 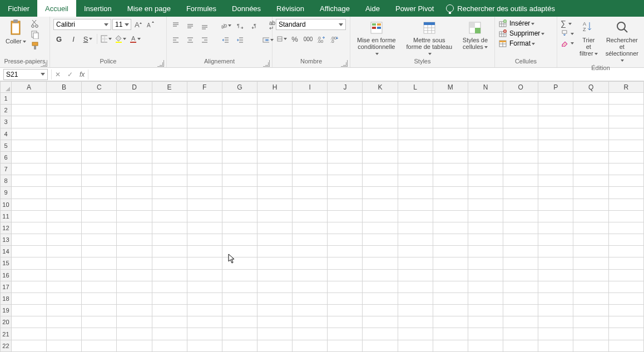 I want to click on font-color-icon: A, so click(x=135, y=39).